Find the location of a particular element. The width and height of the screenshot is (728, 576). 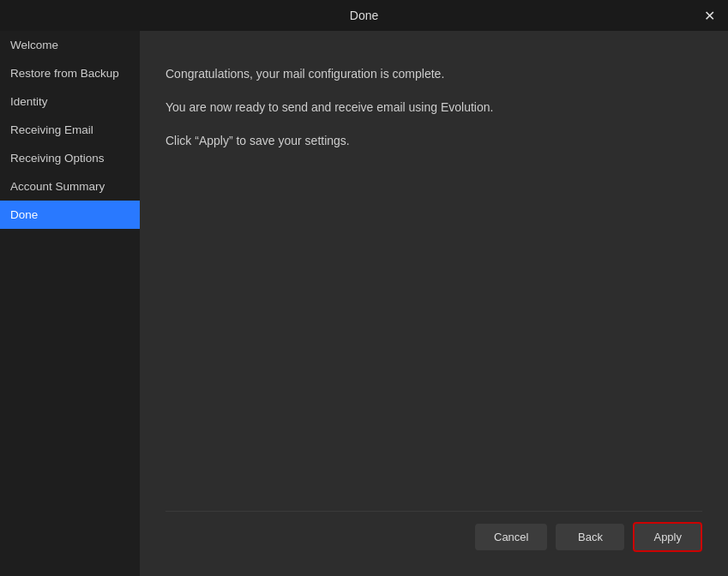

message-line-1: You are now ready to send and receive em… is located at coordinates (434, 108).